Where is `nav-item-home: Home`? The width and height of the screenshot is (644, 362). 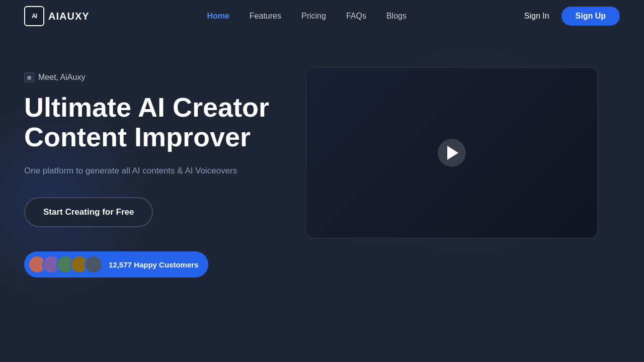
nav-item-home: Home is located at coordinates (218, 16).